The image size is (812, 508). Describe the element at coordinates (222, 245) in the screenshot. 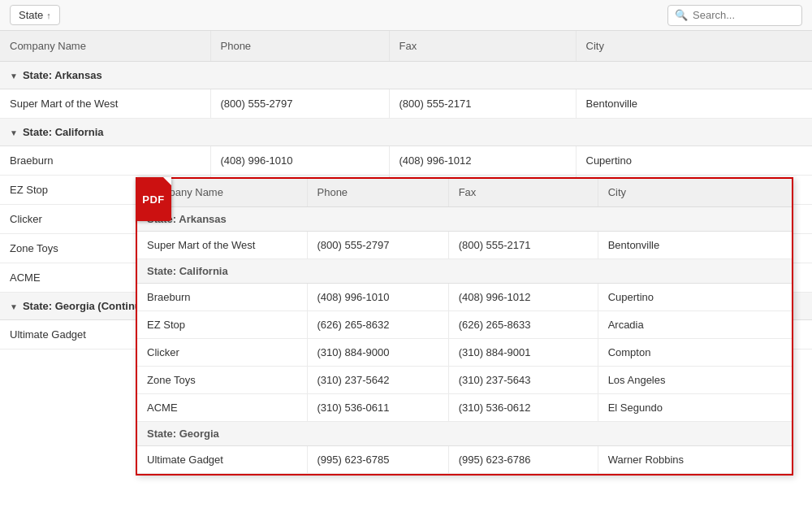

I see `pdf-cell-company: Super Mart of the West` at that location.